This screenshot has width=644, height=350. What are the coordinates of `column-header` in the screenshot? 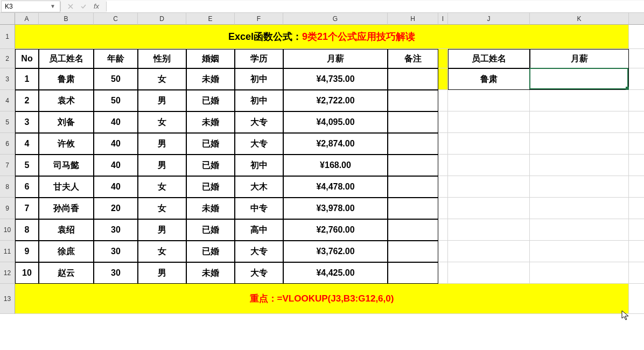 It's located at (636, 19).